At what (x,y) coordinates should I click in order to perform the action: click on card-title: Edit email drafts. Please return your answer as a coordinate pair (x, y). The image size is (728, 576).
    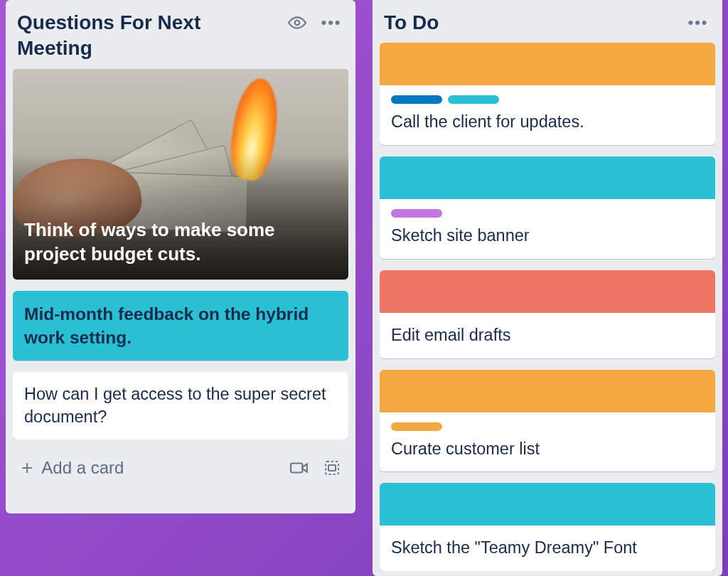
    Looking at the image, I should click on (547, 336).